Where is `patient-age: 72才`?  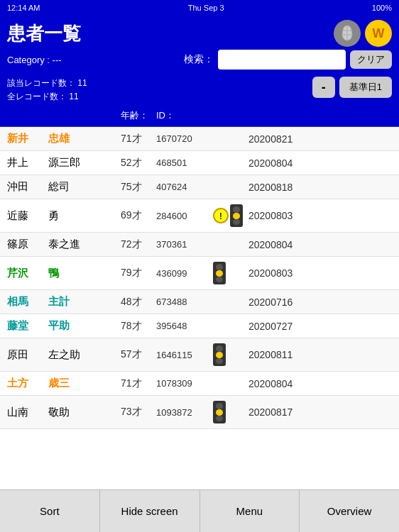 patient-age: 72才 is located at coordinates (138, 245).